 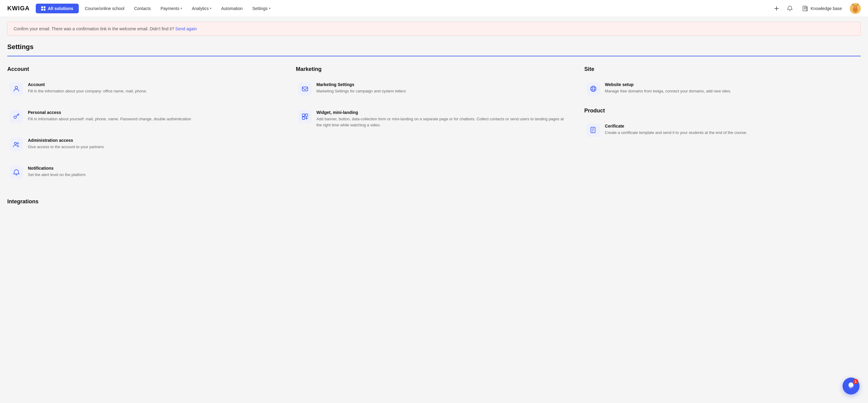 I want to click on grid-icon, so click(x=43, y=8).